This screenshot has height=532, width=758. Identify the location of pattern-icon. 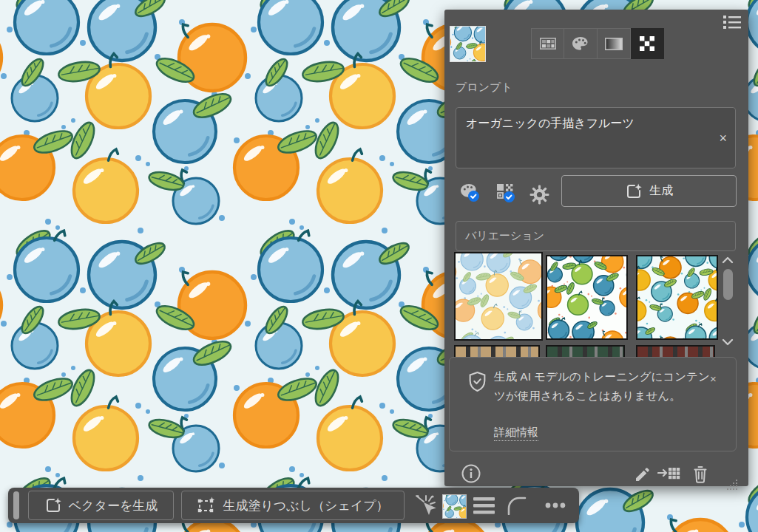
(647, 44).